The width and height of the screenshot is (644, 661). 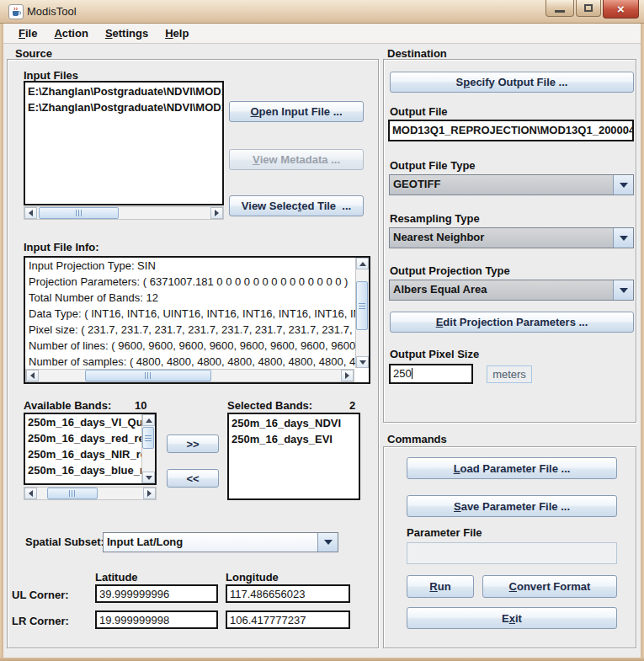 What do you see at coordinates (288, 594) in the screenshot?
I see `ul-longitude-field: 117.486656023` at bounding box center [288, 594].